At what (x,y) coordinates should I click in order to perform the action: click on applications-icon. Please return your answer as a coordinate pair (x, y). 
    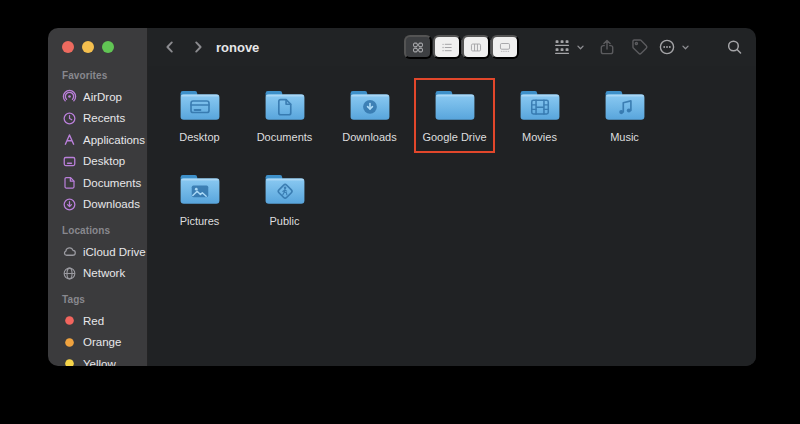
    Looking at the image, I should click on (70, 140).